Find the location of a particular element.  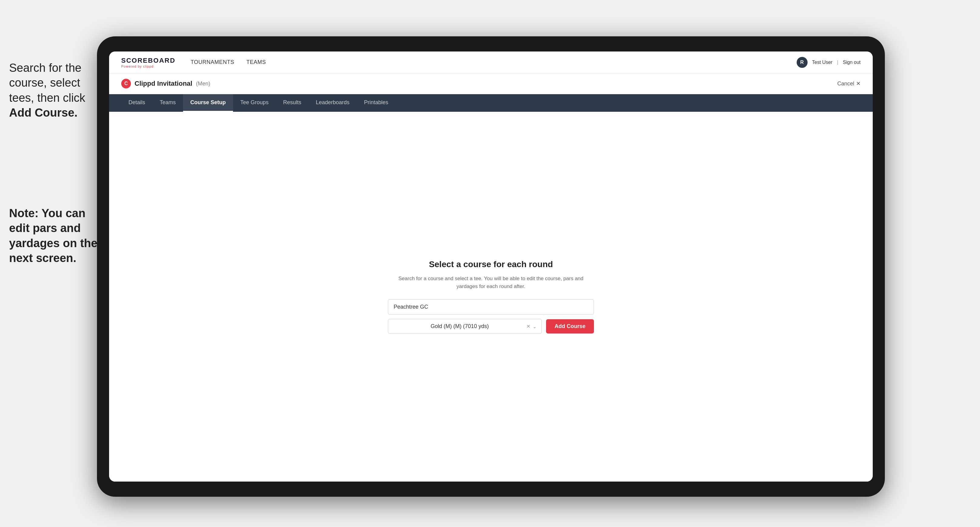

annotation-line2: course, select is located at coordinates (52, 83).